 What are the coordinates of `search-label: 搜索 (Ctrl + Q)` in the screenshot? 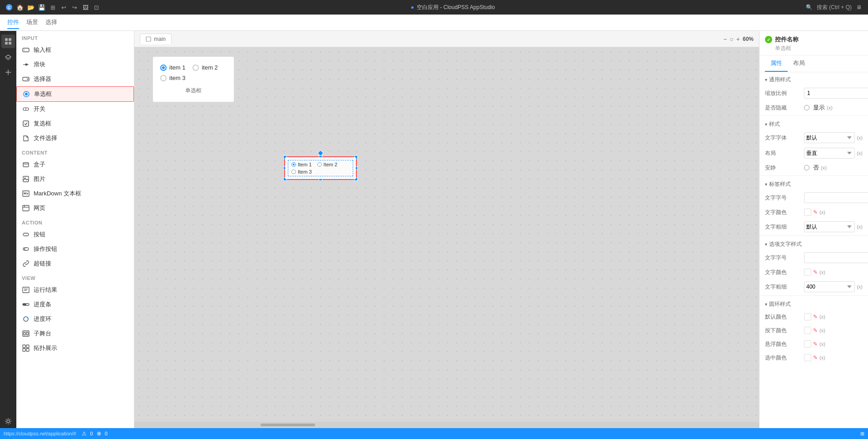 It's located at (834, 7).